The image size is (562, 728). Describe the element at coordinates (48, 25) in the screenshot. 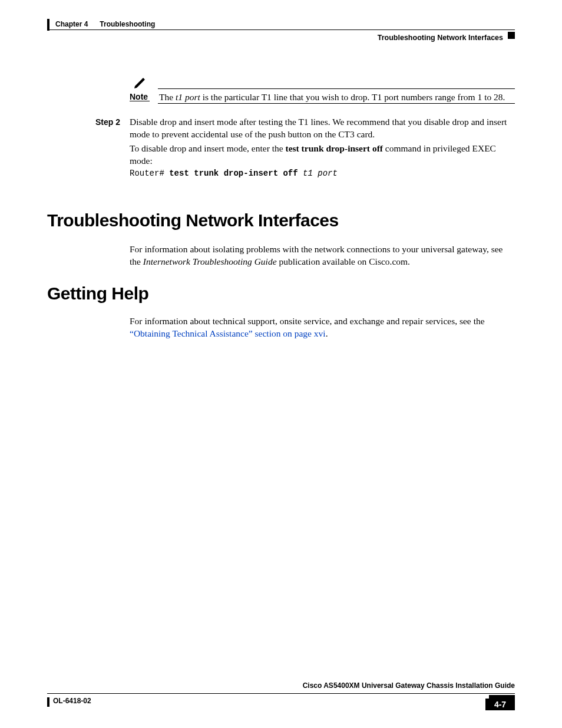

I see `header-accent-bar` at that location.